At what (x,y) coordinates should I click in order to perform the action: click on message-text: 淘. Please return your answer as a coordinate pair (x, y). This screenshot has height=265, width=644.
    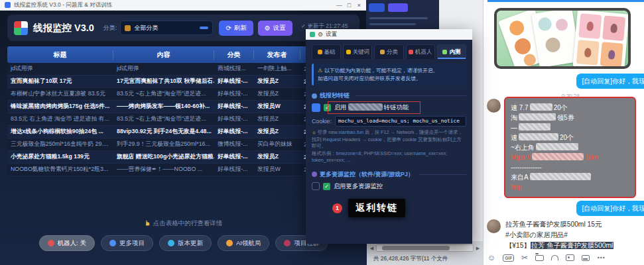
    Looking at the image, I should click on (514, 118).